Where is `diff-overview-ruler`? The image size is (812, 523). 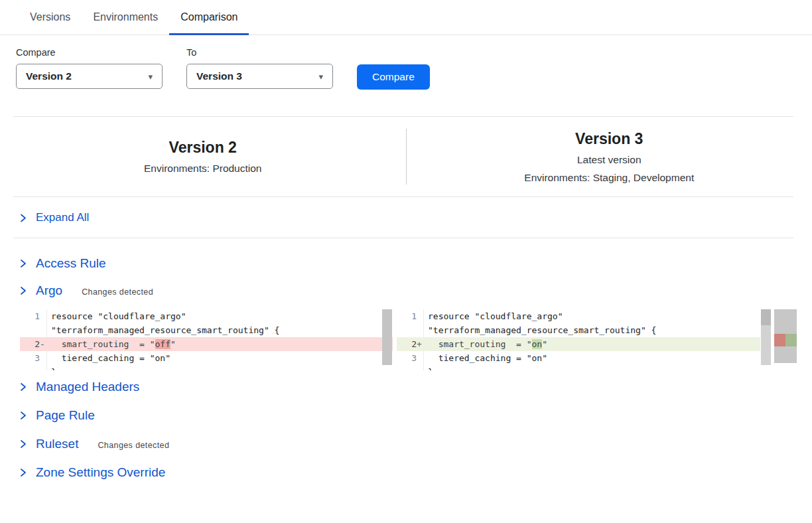 diff-overview-ruler is located at coordinates (785, 336).